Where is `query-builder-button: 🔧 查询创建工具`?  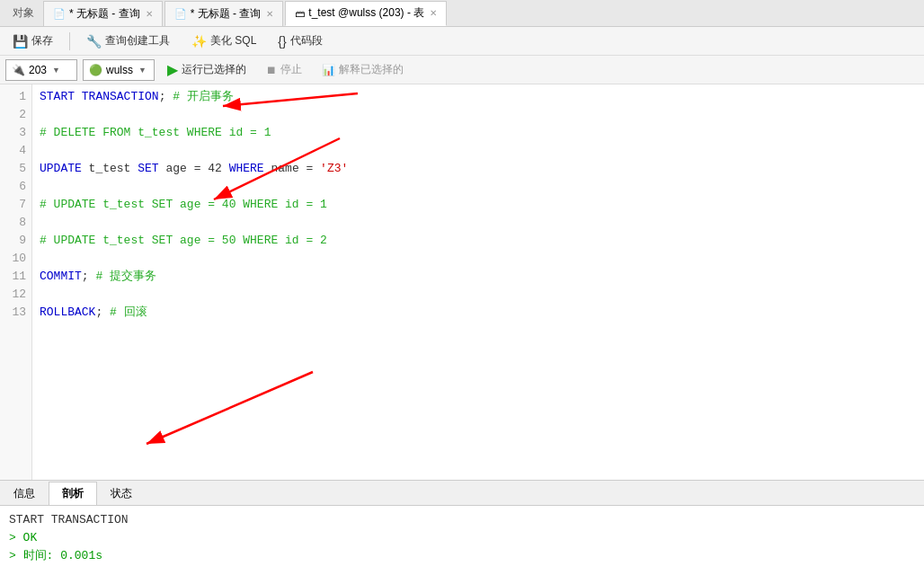
query-builder-button: 🔧 查询创建工具 is located at coordinates (128, 41).